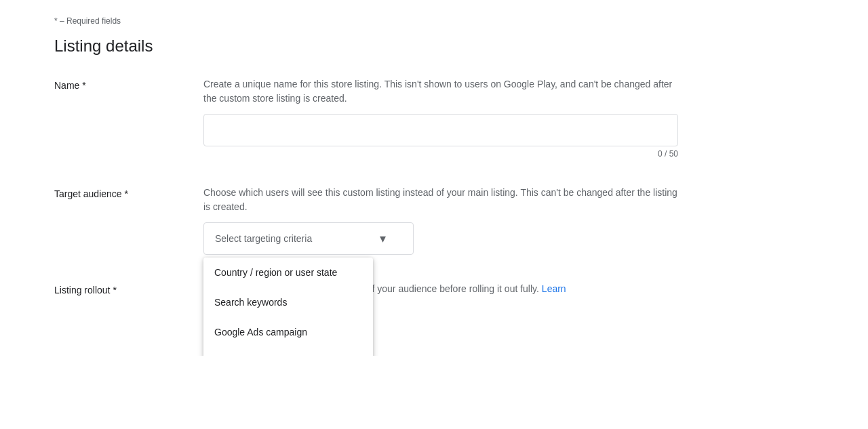 This screenshot has height=429, width=868. I want to click on name-description: Create a unique name for this store list…, so click(441, 91).